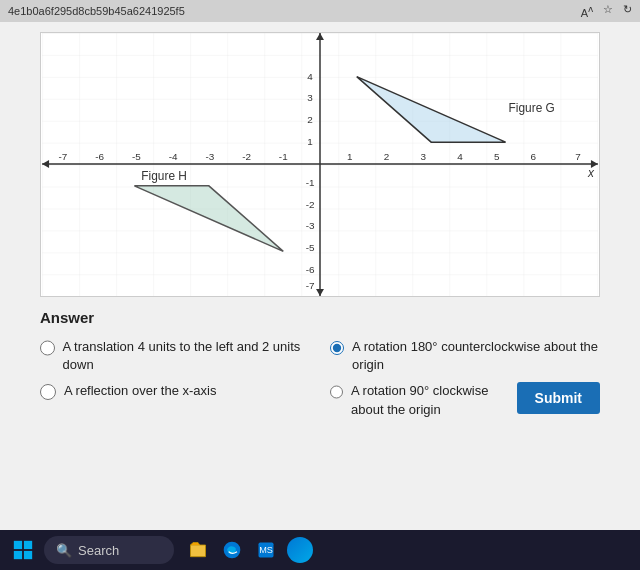  I want to click on svg-text: -4, so click(174, 156).